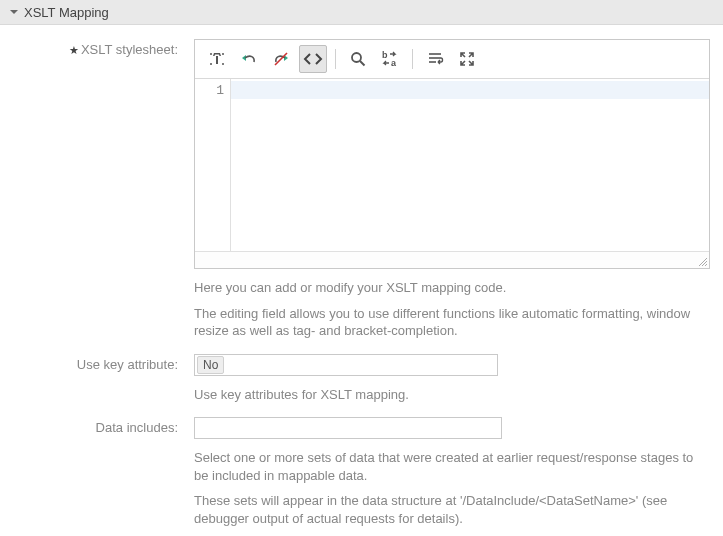  Describe the element at coordinates (362, 379) in the screenshot. I see `field-use-key-attribute: Use key attribute: No Use key attributes…` at that location.